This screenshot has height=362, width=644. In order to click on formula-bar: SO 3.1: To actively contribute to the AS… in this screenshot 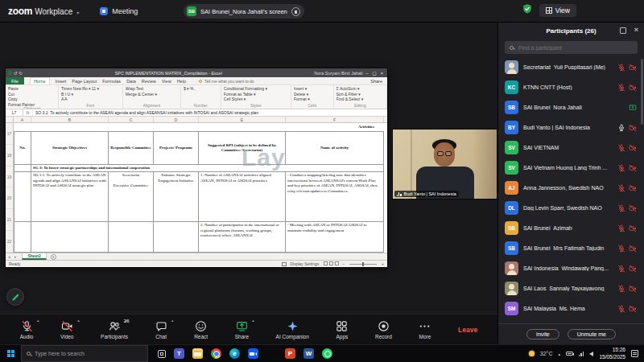, I will do `click(210, 113)`.